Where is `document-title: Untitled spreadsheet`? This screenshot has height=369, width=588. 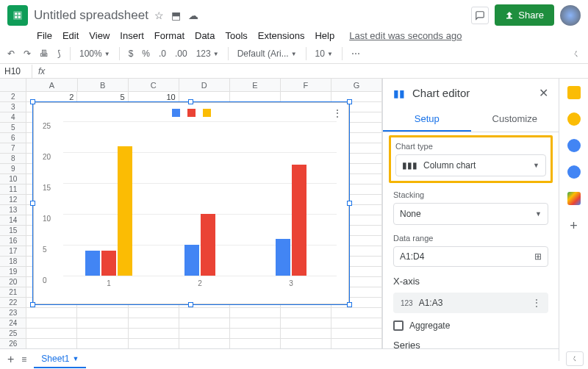
document-title: Untitled spreadsheet is located at coordinates (91, 15).